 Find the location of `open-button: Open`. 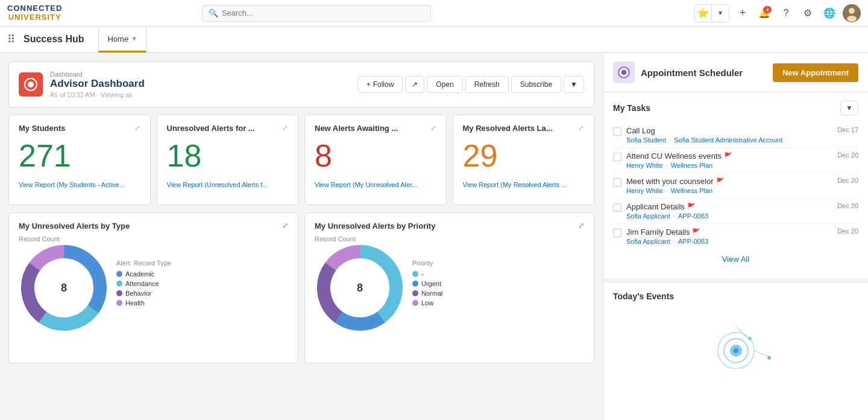

open-button: Open is located at coordinates (445, 84).